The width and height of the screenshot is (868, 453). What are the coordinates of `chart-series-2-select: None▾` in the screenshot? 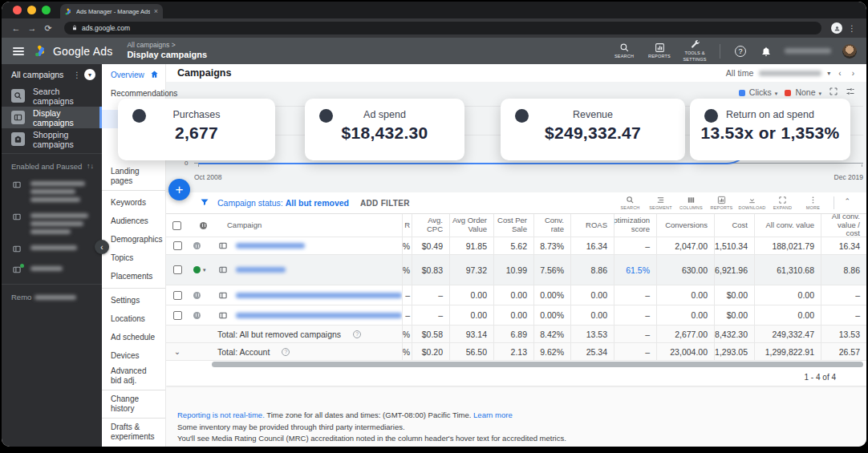 It's located at (803, 92).